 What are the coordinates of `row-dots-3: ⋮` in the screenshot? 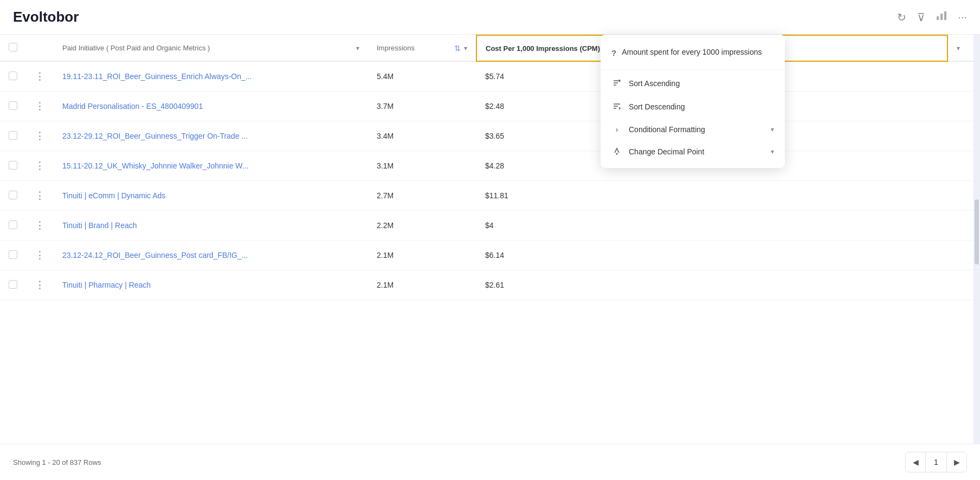 It's located at (40, 166).